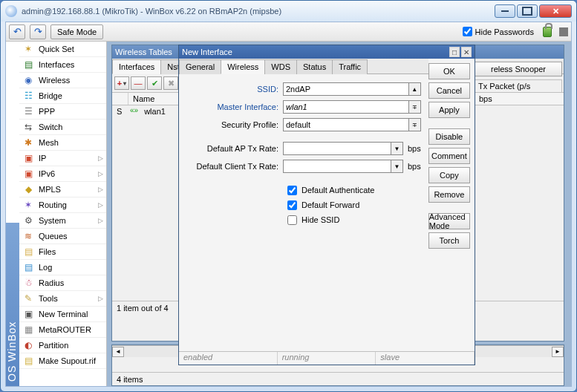 The width and height of the screenshot is (577, 392). Describe the element at coordinates (52, 220) in the screenshot. I see `sidebar-item-label: System` at that location.